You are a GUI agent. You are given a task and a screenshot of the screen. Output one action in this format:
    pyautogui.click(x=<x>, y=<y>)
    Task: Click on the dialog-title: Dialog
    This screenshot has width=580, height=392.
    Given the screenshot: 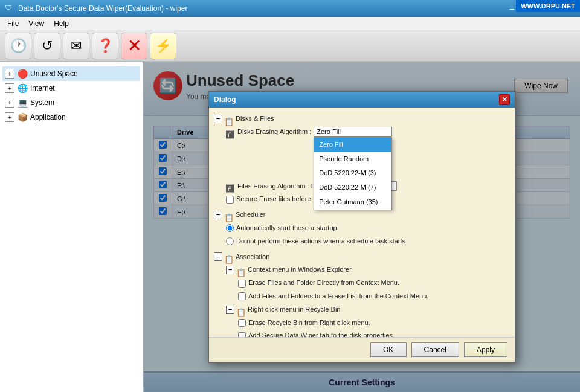 What is the action you would take?
    pyautogui.click(x=225, y=100)
    